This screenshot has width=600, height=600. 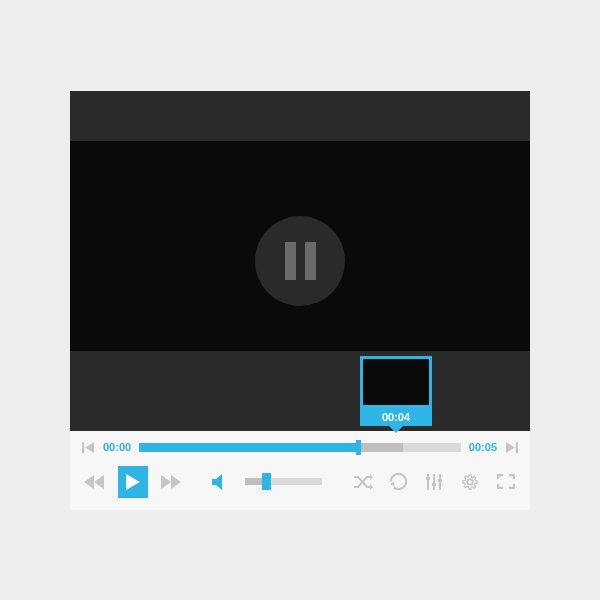 What do you see at coordinates (512, 448) in the screenshot?
I see `next-track-button` at bounding box center [512, 448].